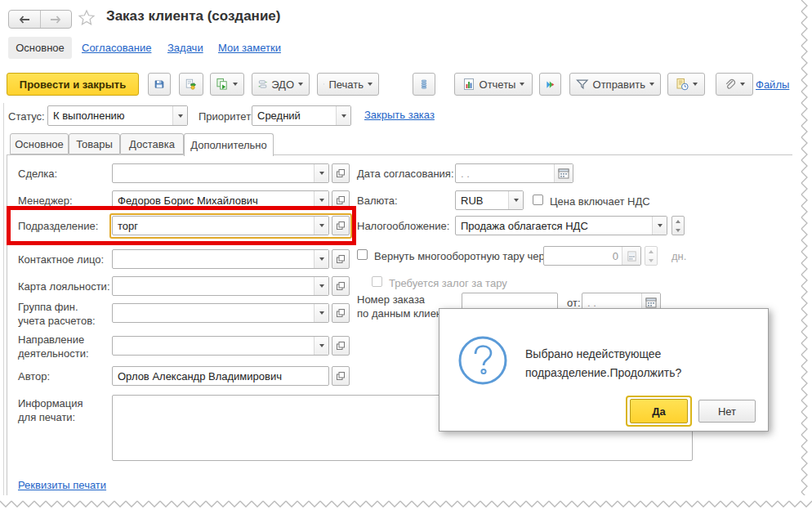  I want to click on structure-button, so click(424, 84).